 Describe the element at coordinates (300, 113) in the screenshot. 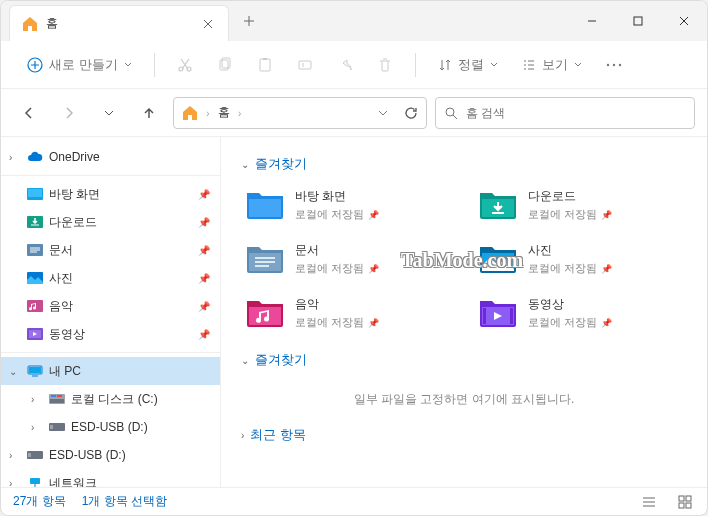

I see `address-bar: › 홈 ›` at that location.